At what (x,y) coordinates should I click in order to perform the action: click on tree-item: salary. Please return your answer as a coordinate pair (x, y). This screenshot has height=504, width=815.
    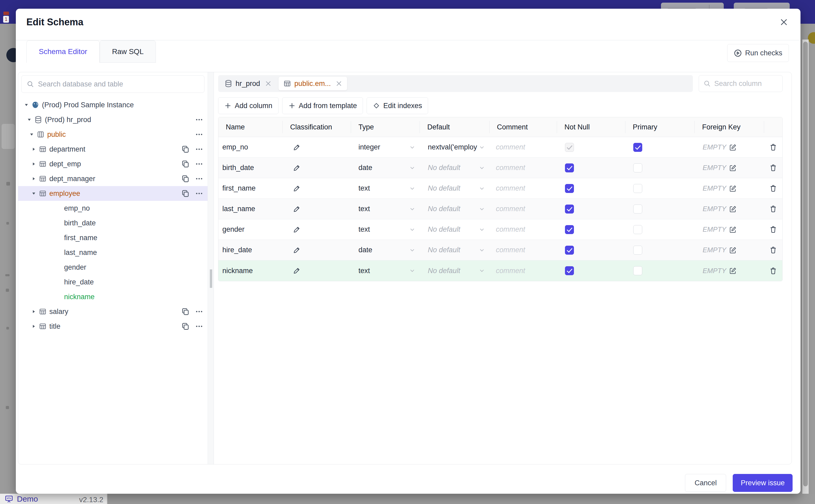
    Looking at the image, I should click on (113, 312).